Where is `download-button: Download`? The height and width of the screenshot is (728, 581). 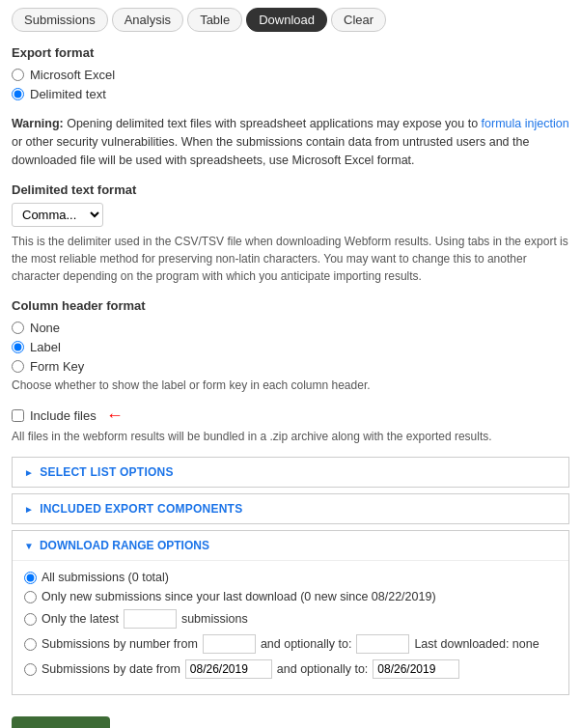 download-button: Download is located at coordinates (61, 722).